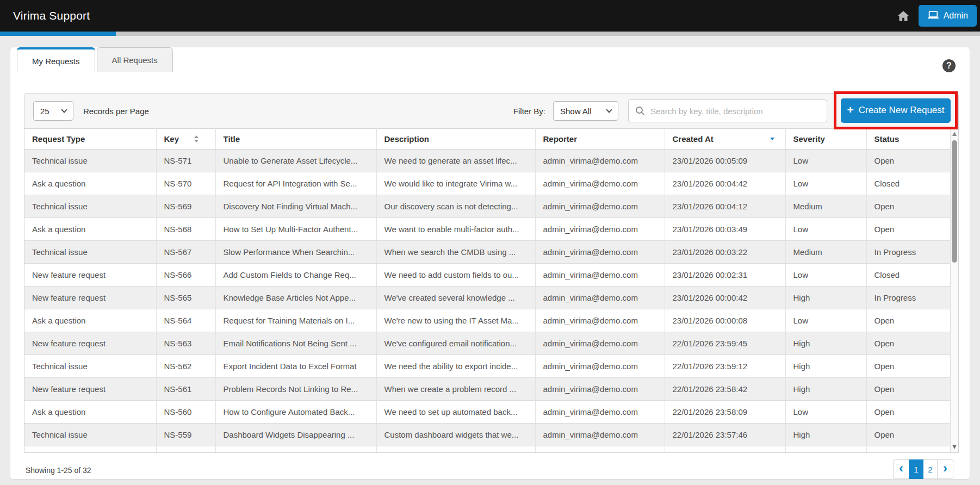  I want to click on filter-select: Show All, so click(586, 111).